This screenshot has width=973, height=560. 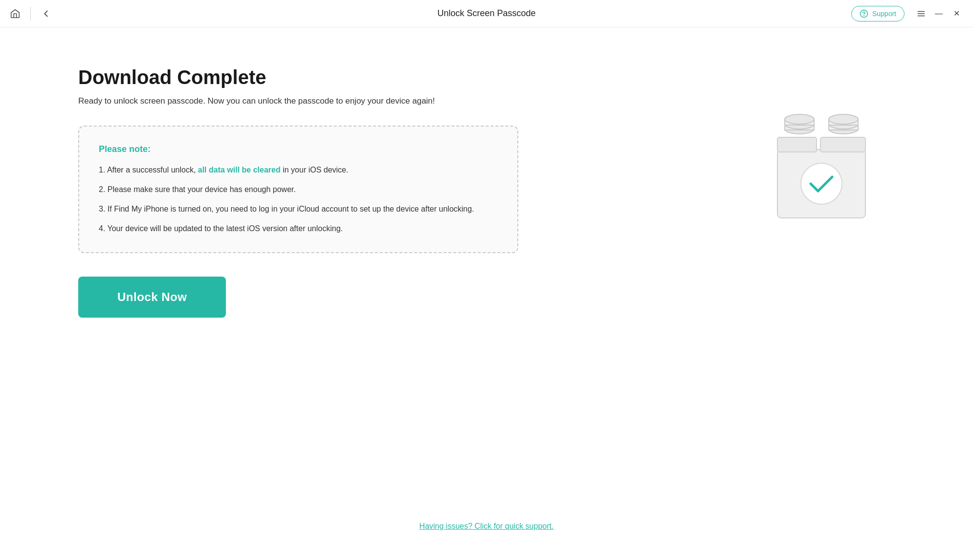 I want to click on support-label: Support, so click(x=884, y=14).